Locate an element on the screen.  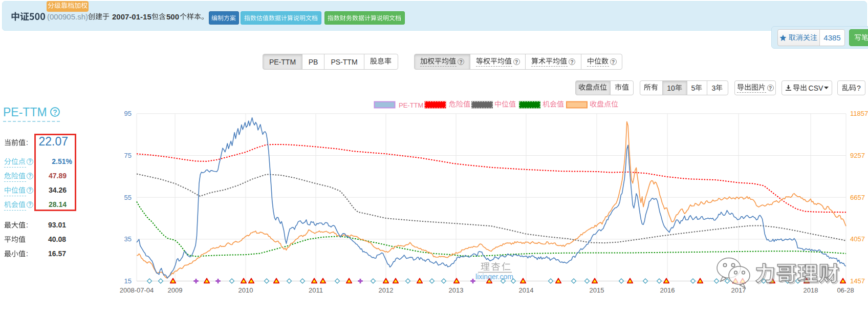
svg-text: 35 is located at coordinates (128, 239).